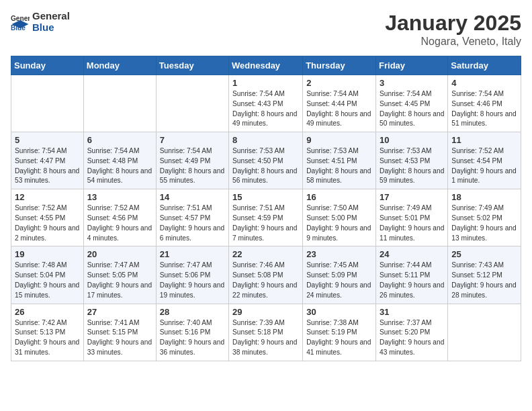 This screenshot has width=532, height=411. I want to click on day-number: 18, so click(484, 197).